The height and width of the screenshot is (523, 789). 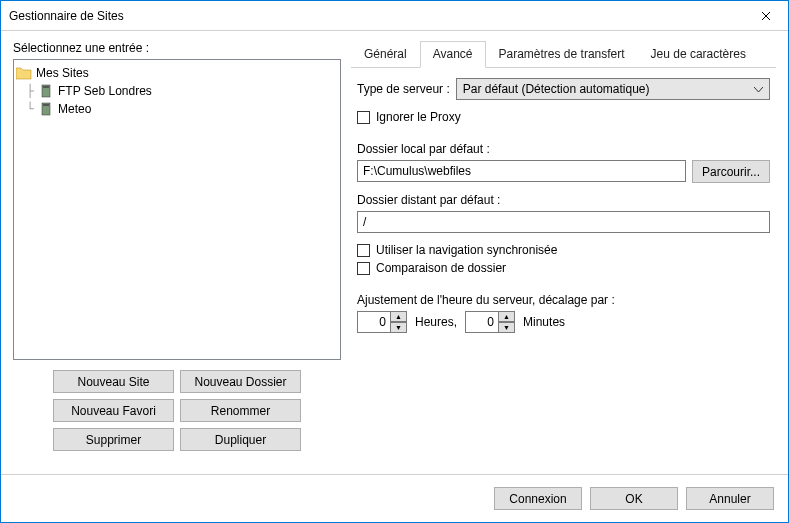 I want to click on tree-item-label: Meteo, so click(x=74, y=109).